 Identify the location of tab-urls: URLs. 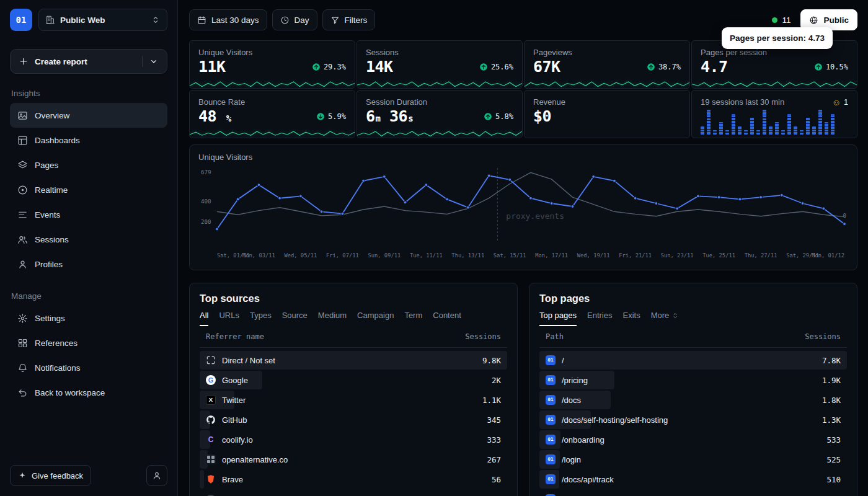
(229, 319).